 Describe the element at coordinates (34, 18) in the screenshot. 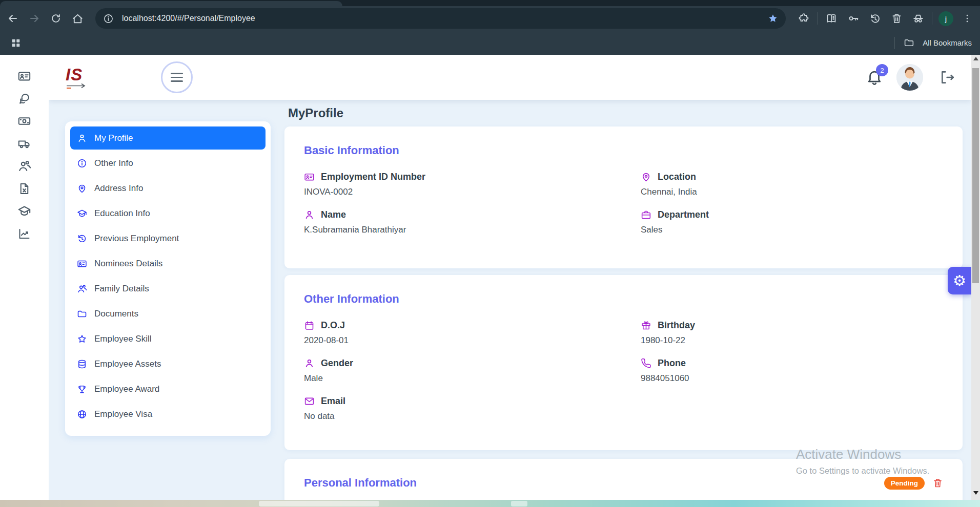

I see `forward-icon` at that location.